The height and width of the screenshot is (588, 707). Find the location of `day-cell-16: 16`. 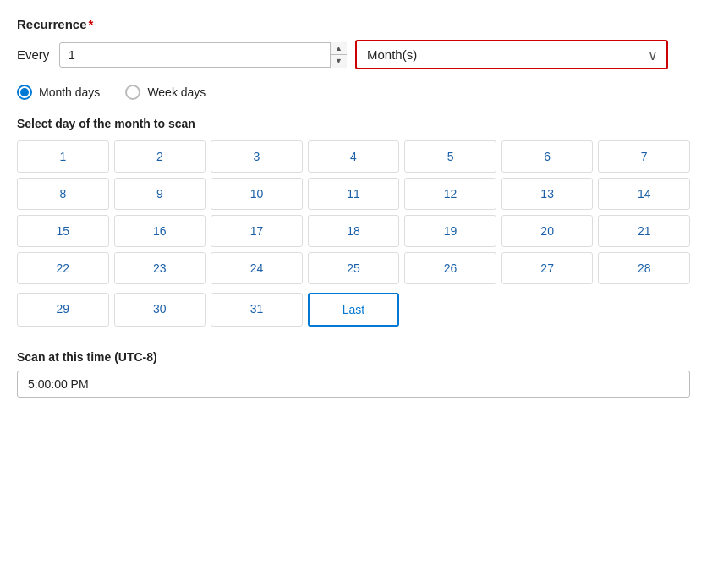

day-cell-16: 16 is located at coordinates (161, 231).